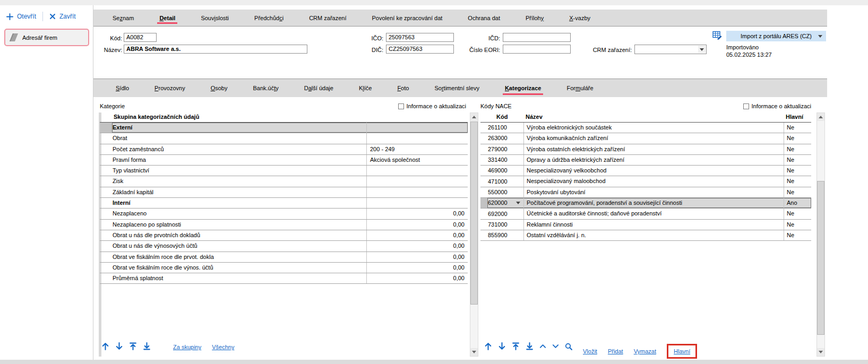 The width and height of the screenshot is (868, 364). Describe the element at coordinates (484, 18) in the screenshot. I see `tab-ochrana-dat: Ochrana dat` at that location.